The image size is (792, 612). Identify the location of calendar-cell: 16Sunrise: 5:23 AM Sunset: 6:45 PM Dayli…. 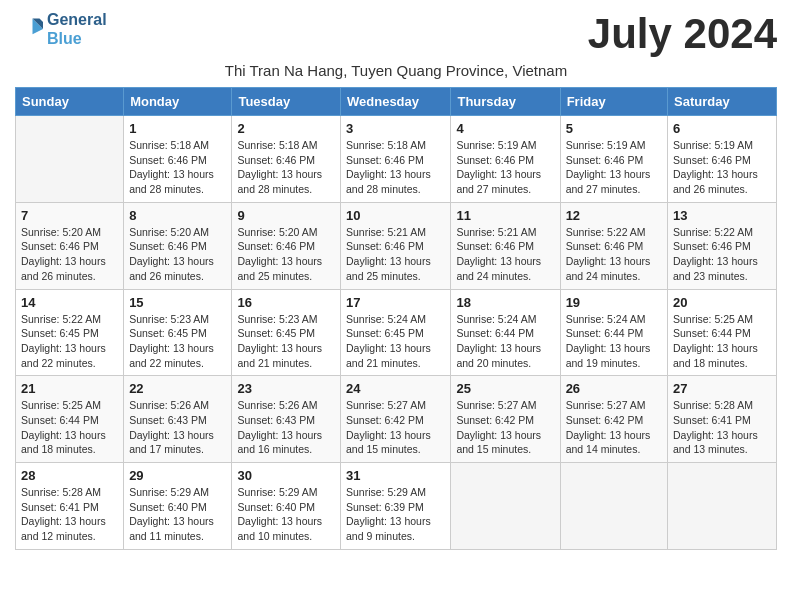
(286, 332).